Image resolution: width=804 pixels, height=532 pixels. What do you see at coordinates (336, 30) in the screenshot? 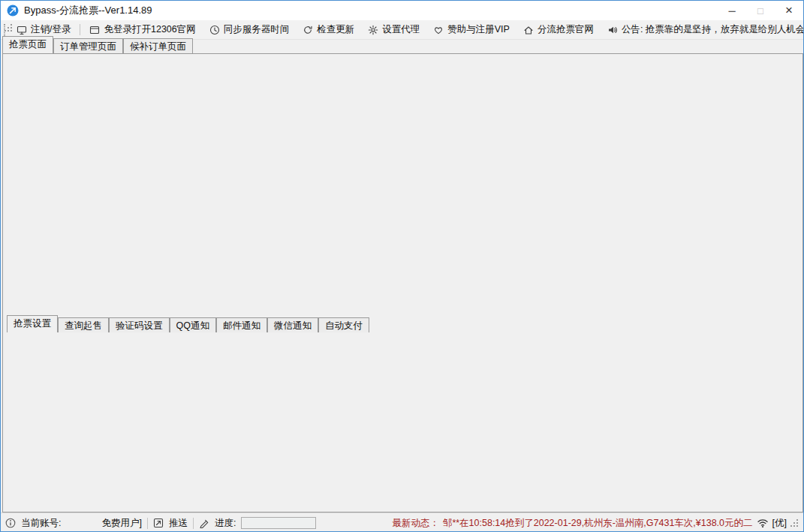
I see `toolbar-item-label: 检查更新` at bounding box center [336, 30].